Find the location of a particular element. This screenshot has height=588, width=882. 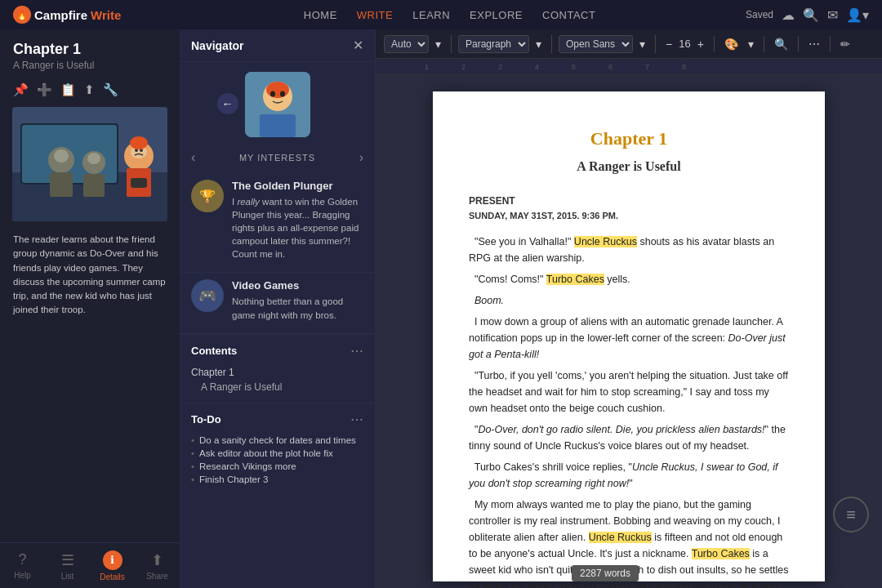

character-avatar is located at coordinates (278, 105).